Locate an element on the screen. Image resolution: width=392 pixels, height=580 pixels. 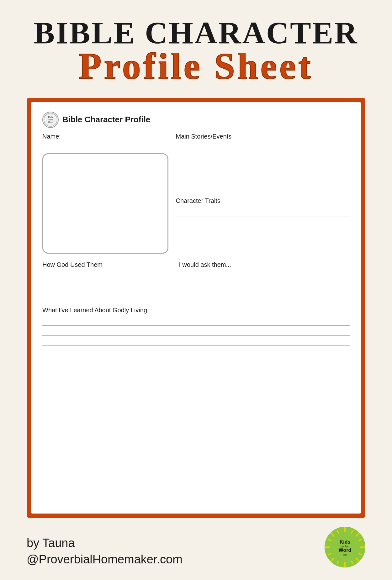
would-ask-label: I would ask them... is located at coordinates (264, 265).